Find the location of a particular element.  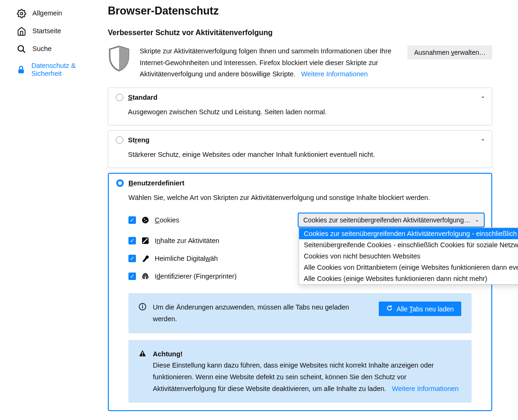

section-title: Verbesserter Schutz vor Aktivitätenverfo… is located at coordinates (300, 33).